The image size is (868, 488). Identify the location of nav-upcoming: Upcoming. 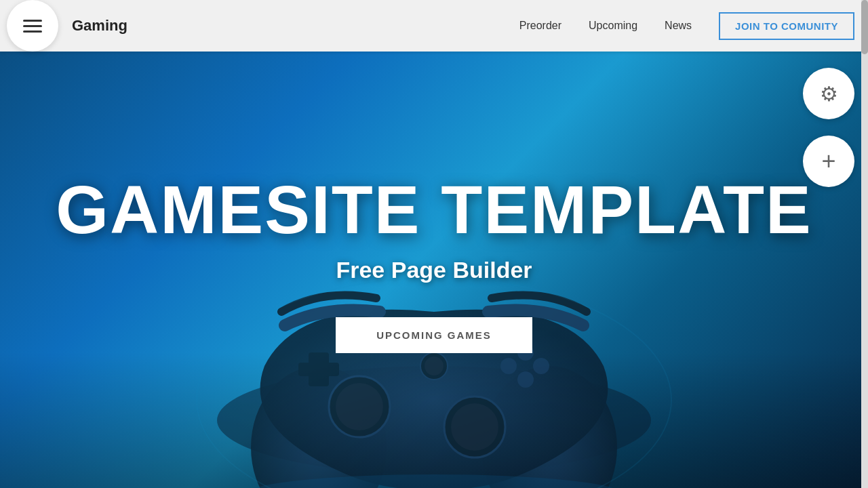
(613, 26).